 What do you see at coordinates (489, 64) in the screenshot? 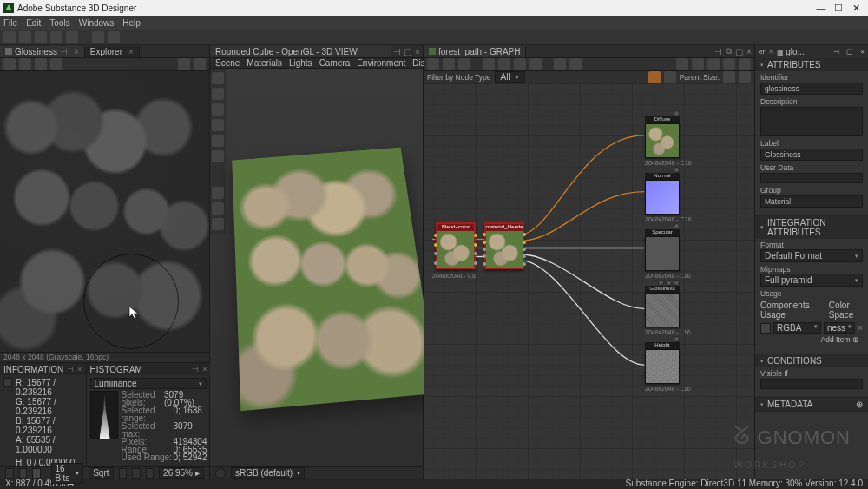
I see `select-icon` at bounding box center [489, 64].